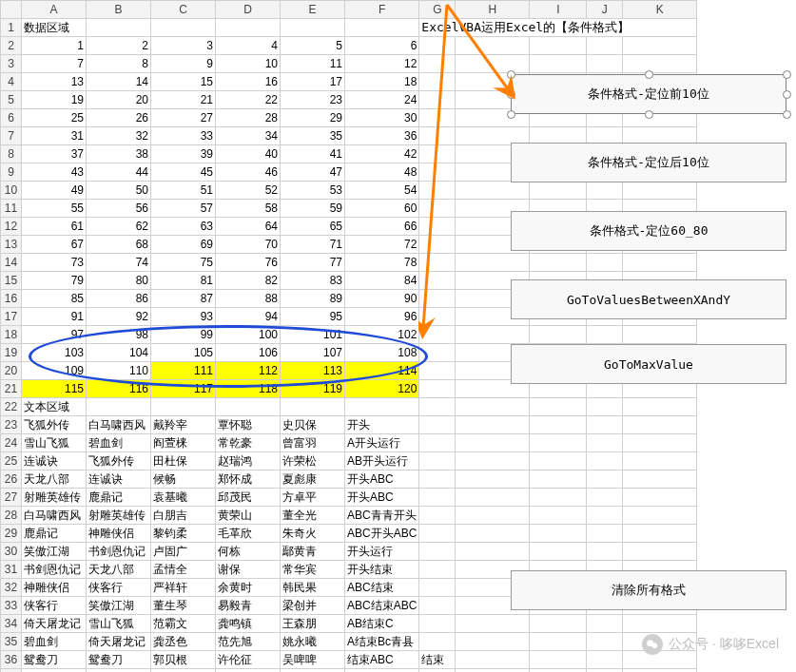 The image size is (796, 672). What do you see at coordinates (248, 82) in the screenshot?
I see `cell: 16` at bounding box center [248, 82].